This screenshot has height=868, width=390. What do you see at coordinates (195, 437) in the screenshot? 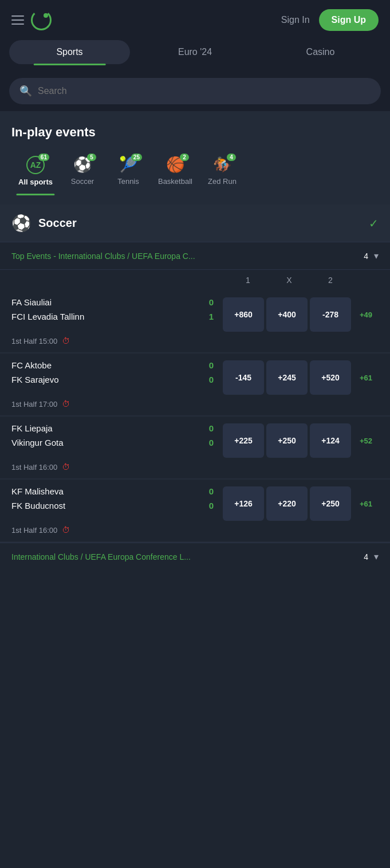
I see `match3-content: FK Liepaja 0 Vikingur Gota 0 +225 +250 +…` at bounding box center [195, 437].